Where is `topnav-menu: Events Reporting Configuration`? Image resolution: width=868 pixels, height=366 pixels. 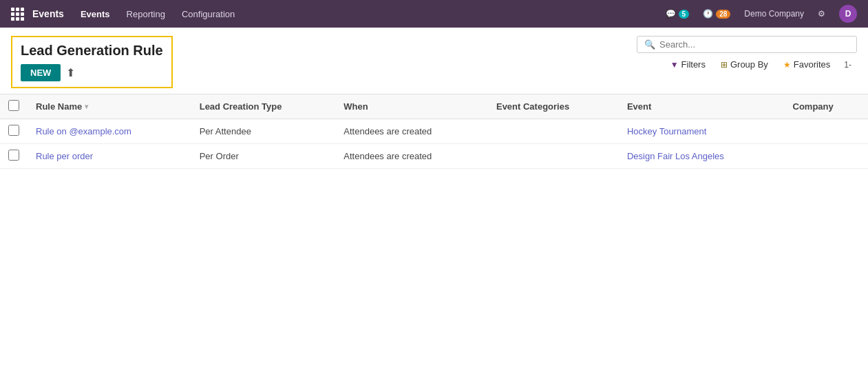
topnav-menu: Events Reporting Configuration is located at coordinates (366, 14).